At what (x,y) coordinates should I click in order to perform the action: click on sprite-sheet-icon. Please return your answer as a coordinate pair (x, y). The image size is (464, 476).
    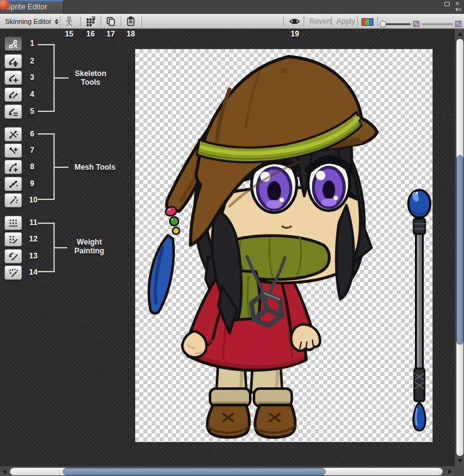
    Looking at the image, I should click on (91, 21).